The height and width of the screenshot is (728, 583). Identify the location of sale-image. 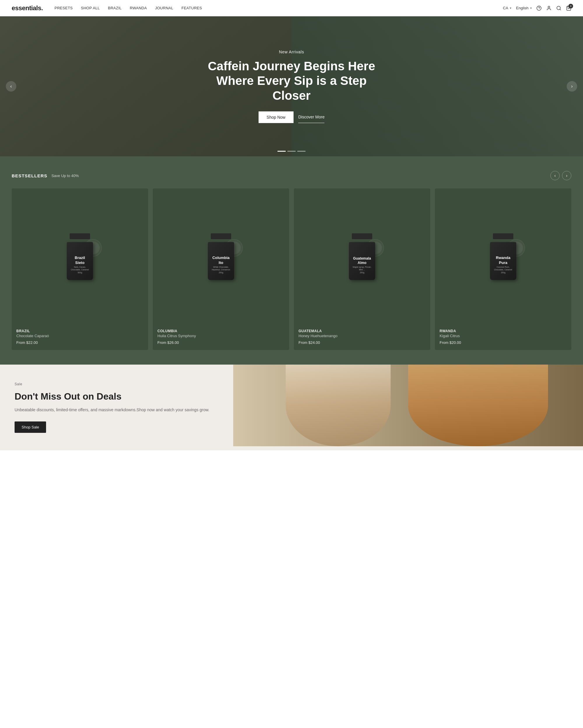
(408, 406).